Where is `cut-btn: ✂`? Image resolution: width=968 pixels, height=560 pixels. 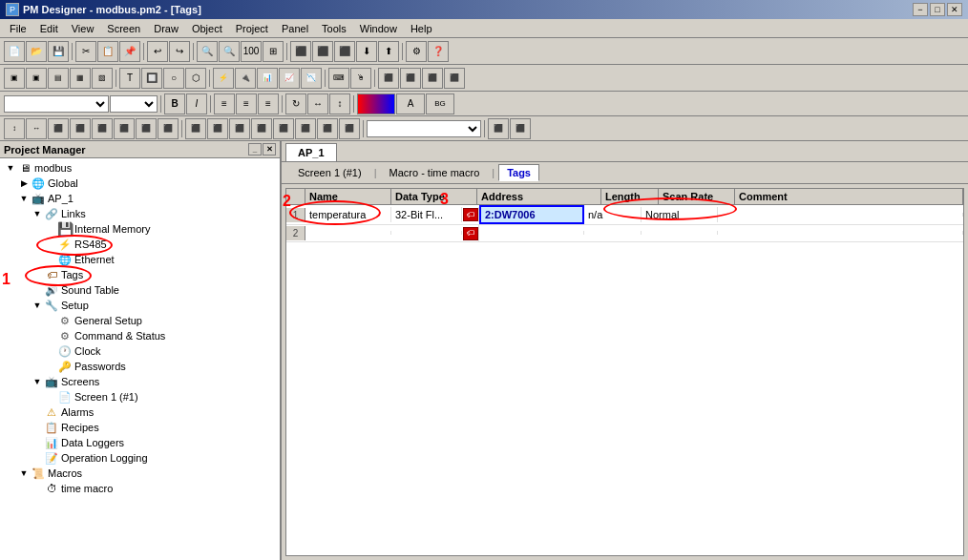 cut-btn: ✂ is located at coordinates (86, 52).